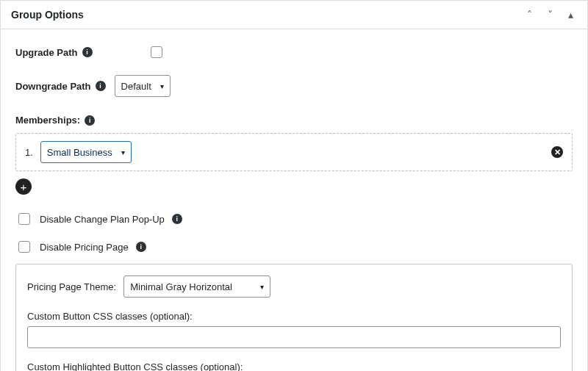 This screenshot has height=371, width=588. Describe the element at coordinates (294, 366) in the screenshot. I see `custom-highlighted-css-block: Custom Highlighted Button CSS classes (o…` at that location.